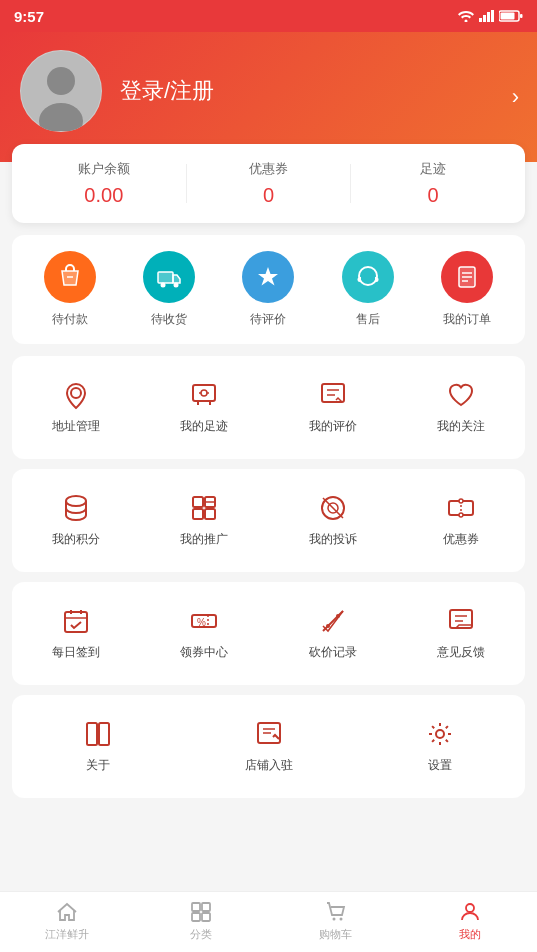 Image resolution: width=537 pixels, height=952 pixels. I want to click on stat-footprint-label: 足迹, so click(433, 169).